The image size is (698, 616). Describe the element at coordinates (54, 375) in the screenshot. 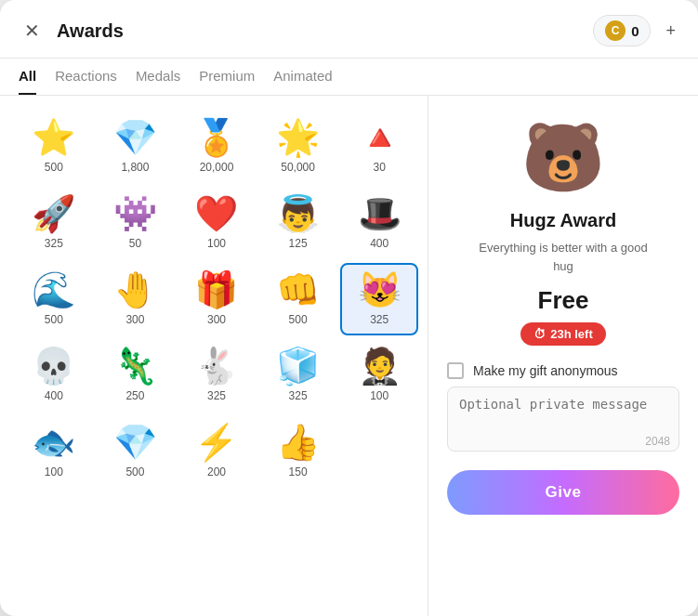

I see `award-item: 💀 400` at that location.